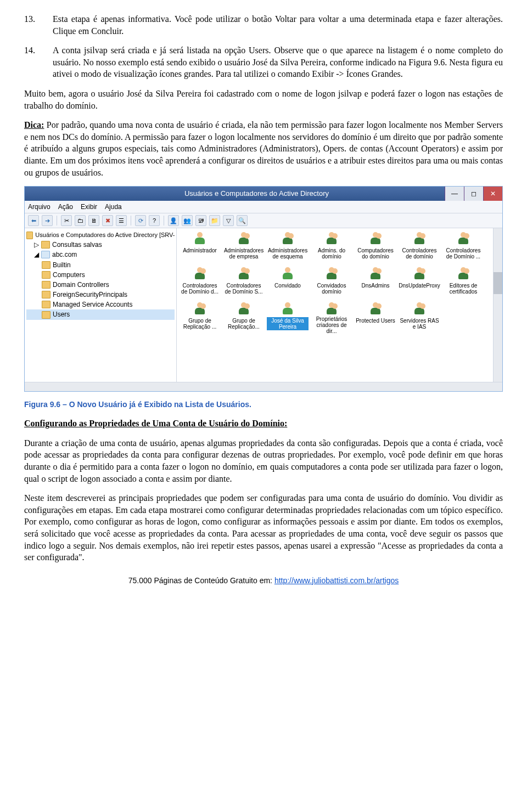 The height and width of the screenshot is (812, 527). What do you see at coordinates (244, 324) in the screenshot?
I see `item-label: Grupo de Replicação...` at bounding box center [244, 324].